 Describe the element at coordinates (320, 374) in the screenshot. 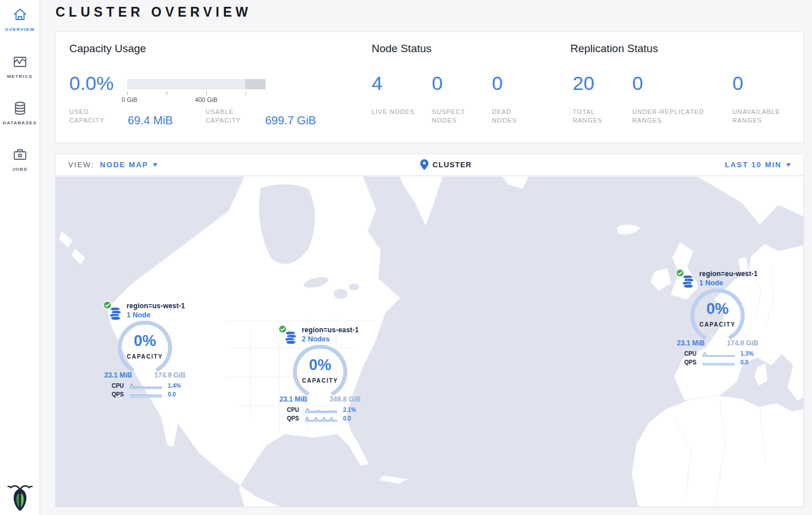

I see `locality-callout-us-east-1: region=us-east-1 2 Nodes 0% CAPACITY 23.…` at that location.